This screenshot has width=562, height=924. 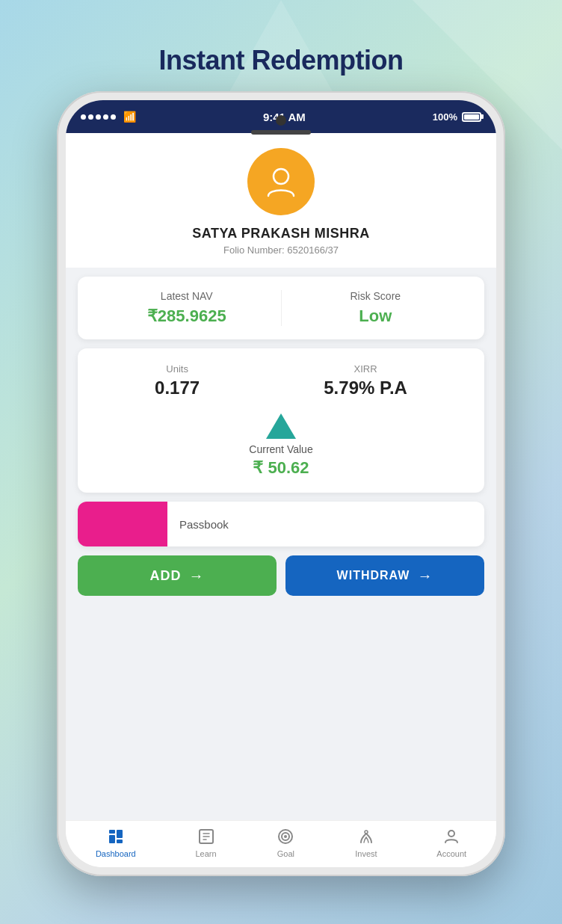 What do you see at coordinates (281, 524) in the screenshot?
I see `passbook-section: Passbook` at bounding box center [281, 524].